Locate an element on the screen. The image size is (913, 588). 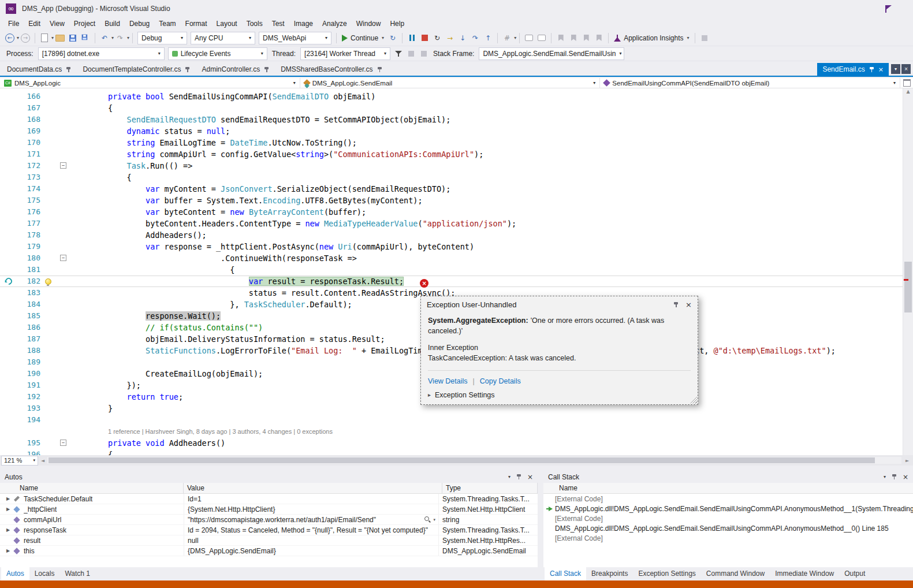
menu-view: View is located at coordinates (57, 24).